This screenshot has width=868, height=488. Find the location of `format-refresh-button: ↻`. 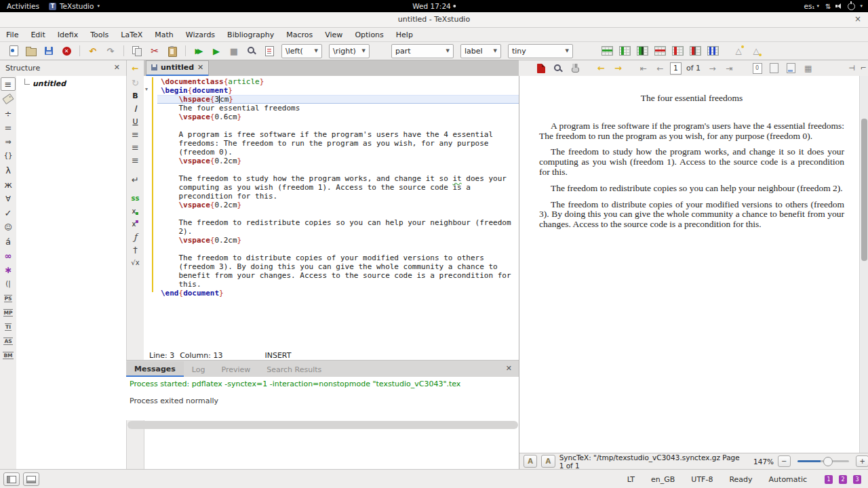

format-refresh-button: ↻ is located at coordinates (136, 83).